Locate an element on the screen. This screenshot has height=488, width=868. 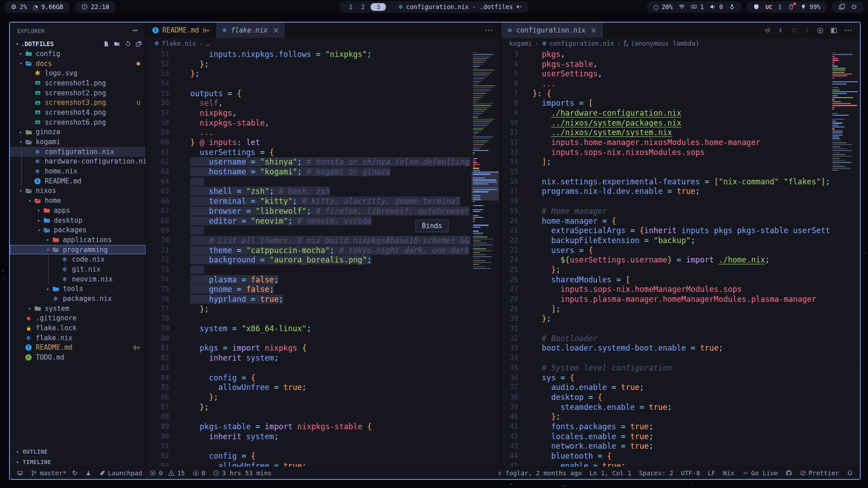
code-line: 38 desktop = { is located at coordinates (665, 397).